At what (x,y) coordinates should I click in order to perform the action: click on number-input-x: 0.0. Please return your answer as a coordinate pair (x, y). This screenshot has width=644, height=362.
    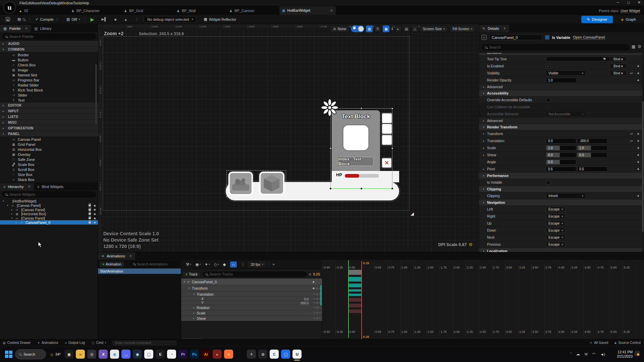
    Looking at the image, I should click on (561, 141).